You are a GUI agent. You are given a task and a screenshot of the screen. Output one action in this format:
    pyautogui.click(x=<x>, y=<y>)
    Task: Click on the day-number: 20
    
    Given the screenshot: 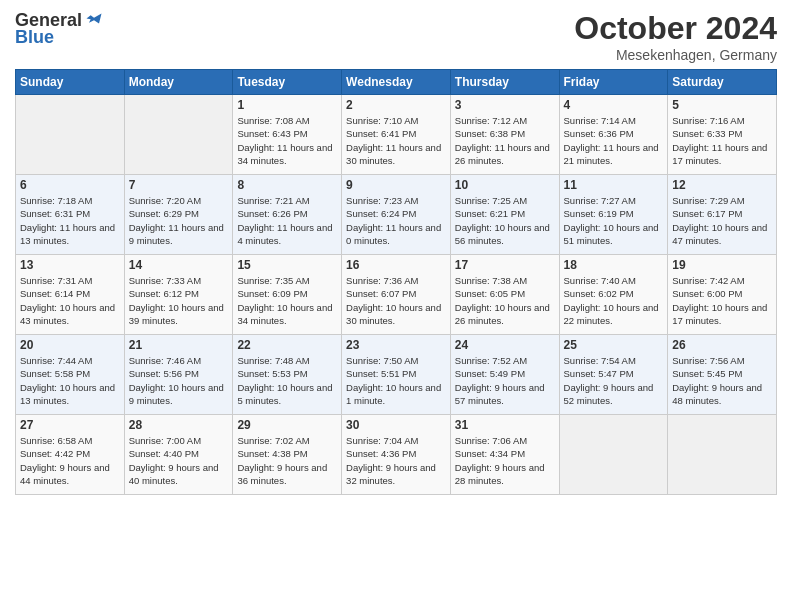 What is the action you would take?
    pyautogui.click(x=70, y=345)
    